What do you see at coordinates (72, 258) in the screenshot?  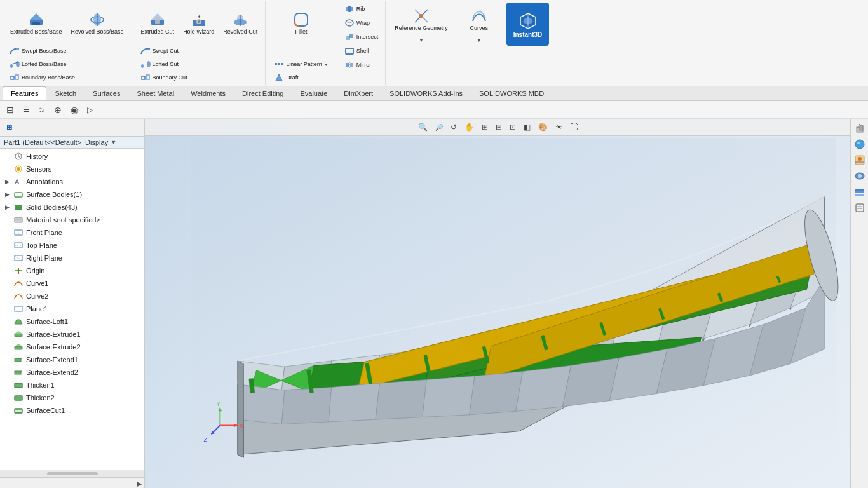 I see `tree-item-right-plane: Right Plane` at bounding box center [72, 258].